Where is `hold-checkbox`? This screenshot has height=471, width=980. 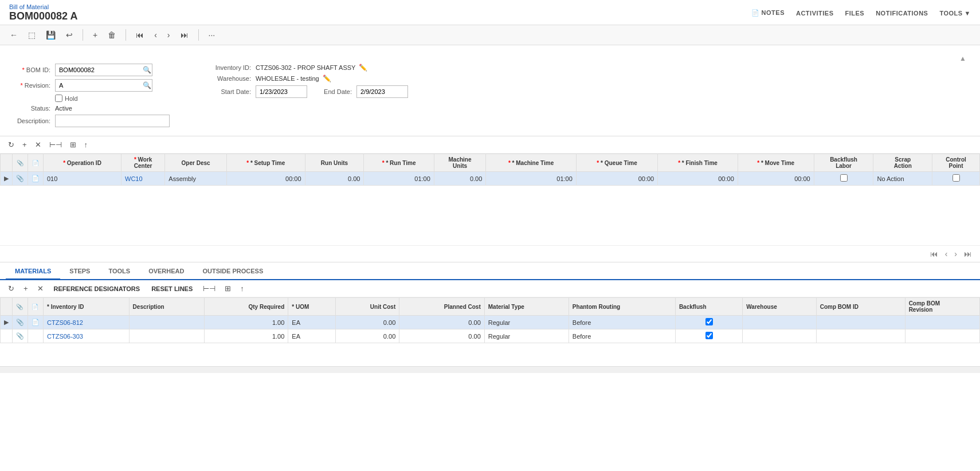 hold-checkbox is located at coordinates (58, 99).